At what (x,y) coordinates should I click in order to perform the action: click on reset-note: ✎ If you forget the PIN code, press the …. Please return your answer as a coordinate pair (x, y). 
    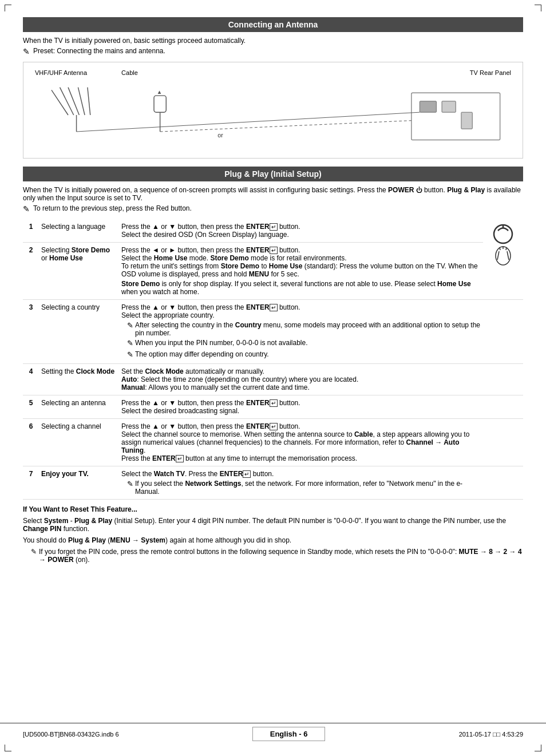
    Looking at the image, I should click on (273, 556).